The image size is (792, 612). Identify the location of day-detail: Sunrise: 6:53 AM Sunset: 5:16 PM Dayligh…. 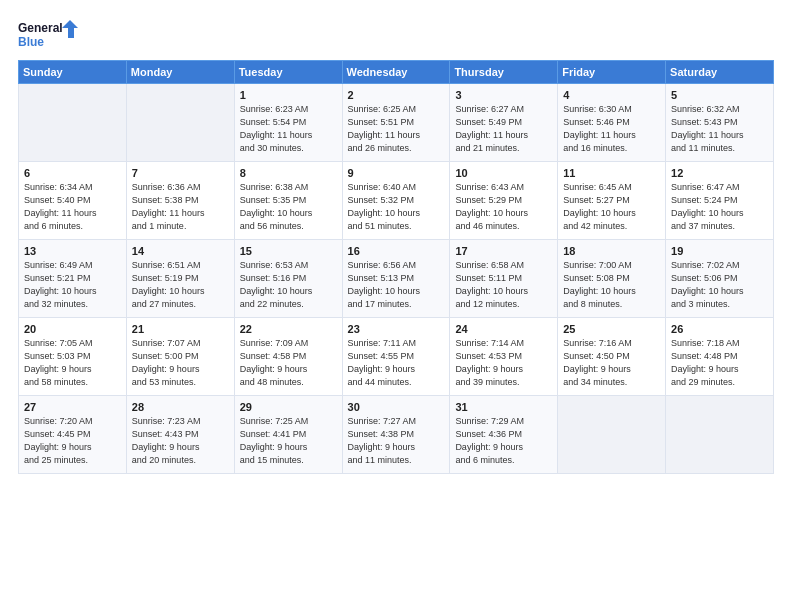
(288, 285).